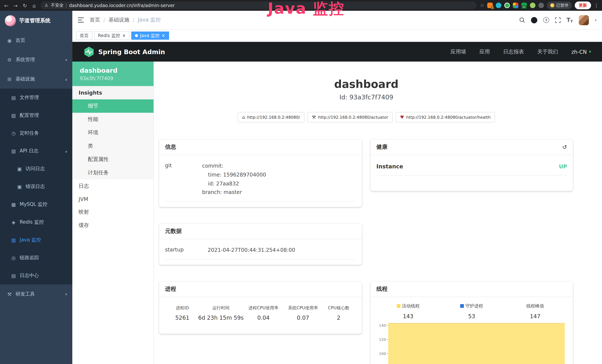 This screenshot has height=364, width=602. What do you see at coordinates (113, 93) in the screenshot?
I see `sba-section-insights: Insights` at bounding box center [113, 93].